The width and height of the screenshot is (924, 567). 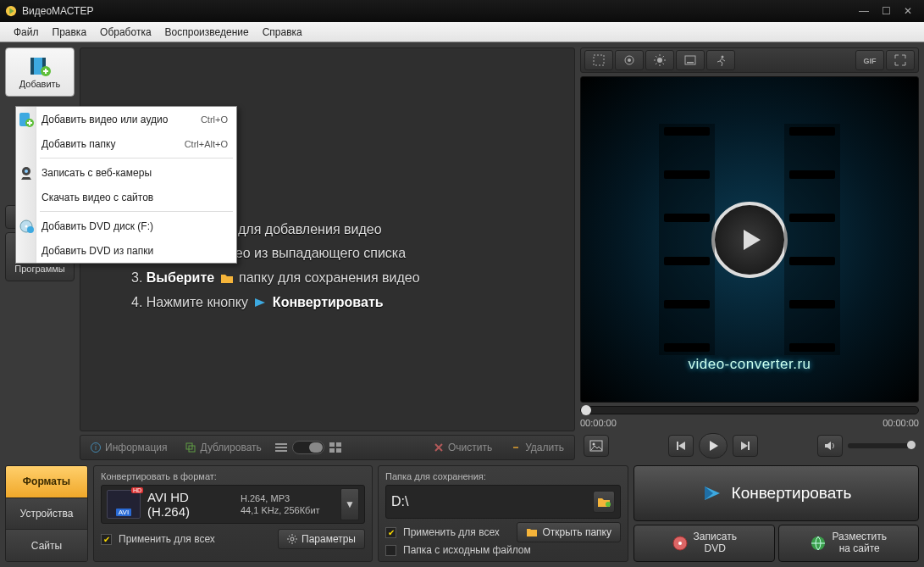 I want to click on burn-dvd-button: ЗаписатьDVD, so click(x=705, y=543).